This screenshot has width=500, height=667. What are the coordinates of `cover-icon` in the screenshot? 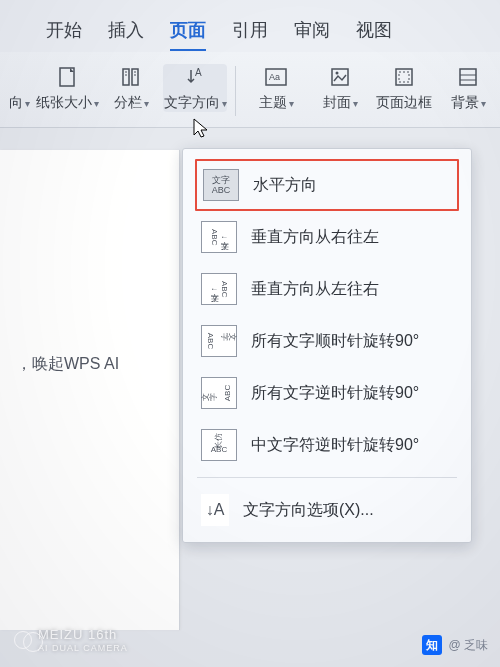 It's located at (340, 77).